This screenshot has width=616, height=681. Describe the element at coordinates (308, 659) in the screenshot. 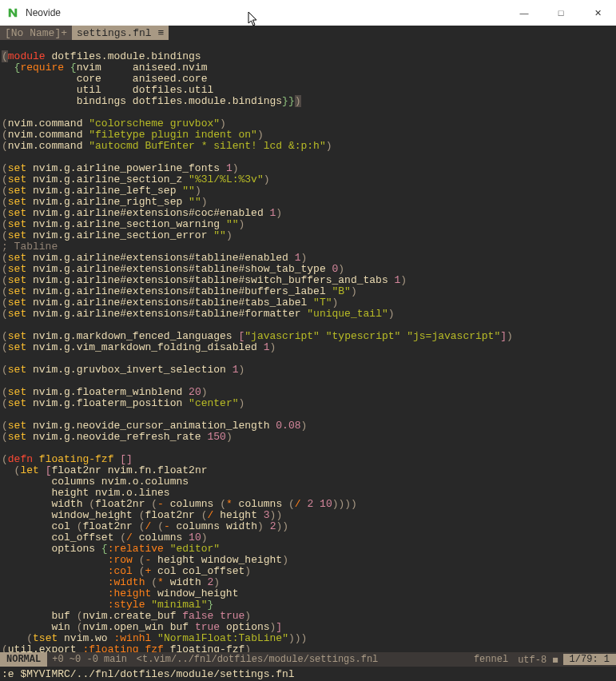

I see `statusline: NORMAL +0 ~0 -0 main <t.vim/../fnl/dotfi…` at that location.